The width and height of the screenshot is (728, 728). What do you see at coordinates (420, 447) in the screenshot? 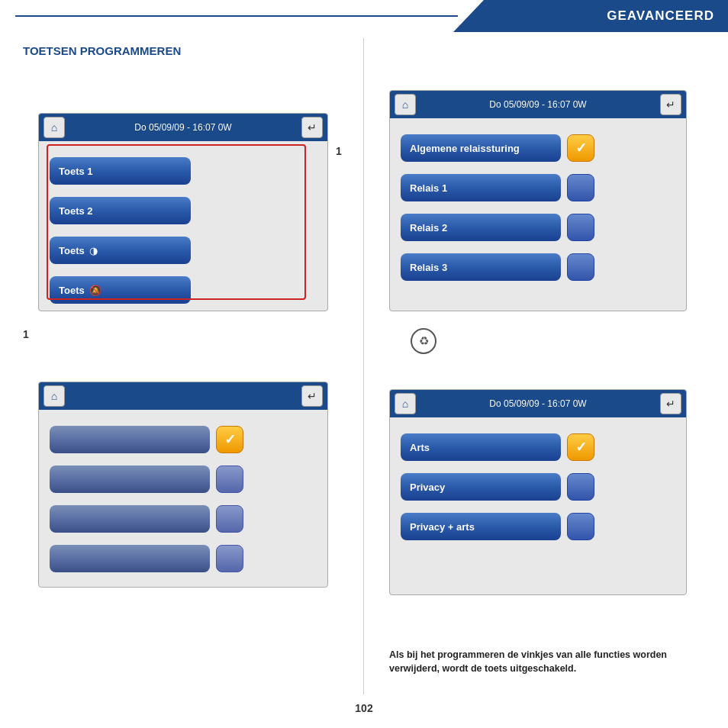
I see `screen4-btn-1-label: Arts` at bounding box center [420, 447].